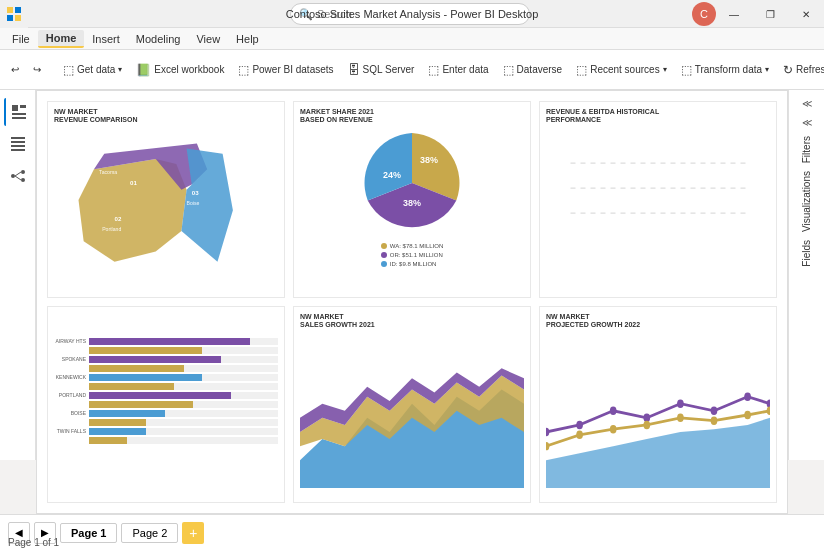 This screenshot has height=550, width=824. I want to click on lt-report-view, so click(18, 112).